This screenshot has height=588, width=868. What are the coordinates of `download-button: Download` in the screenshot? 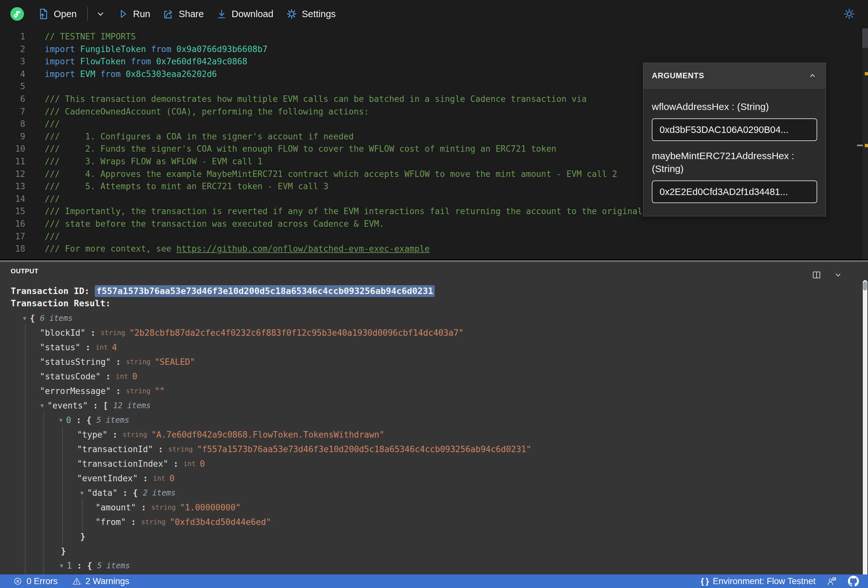 It's located at (245, 14).